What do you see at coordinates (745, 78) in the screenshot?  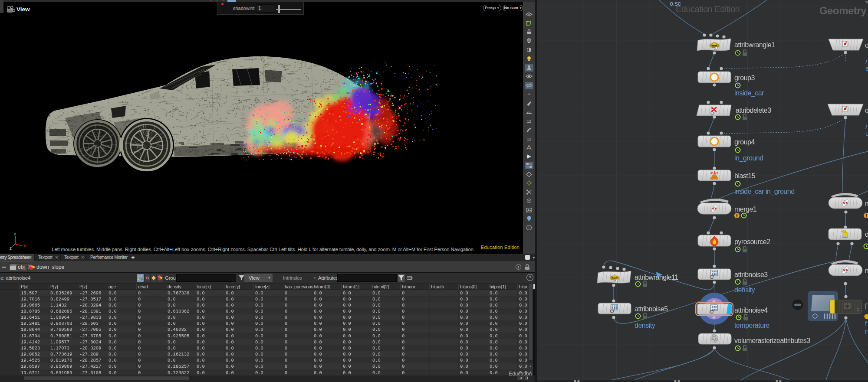 I see `svg-text: group3` at bounding box center [745, 78].